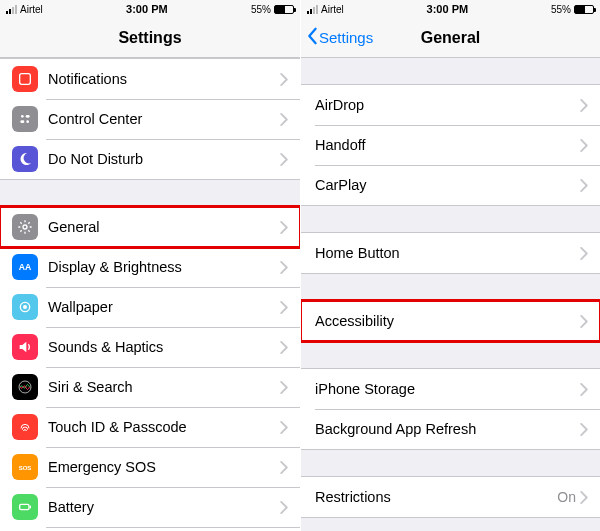 Image resolution: width=600 pixels, height=531 pixels. Describe the element at coordinates (150, 467) in the screenshot. I see `row-emergency-sos: SOSEmergency SOS` at that location.